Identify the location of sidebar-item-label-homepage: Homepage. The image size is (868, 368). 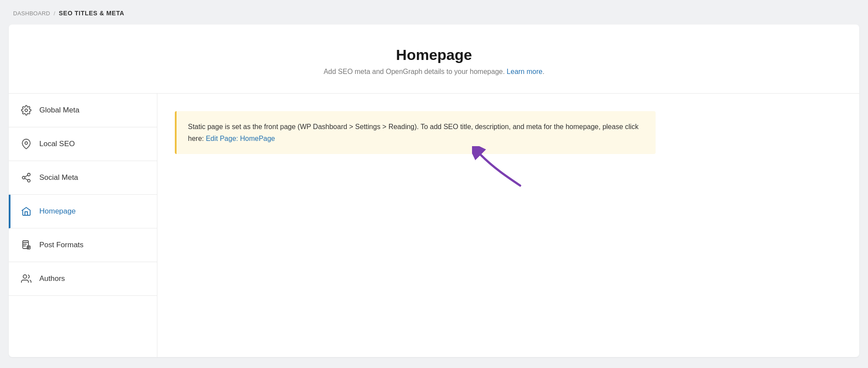
(58, 211).